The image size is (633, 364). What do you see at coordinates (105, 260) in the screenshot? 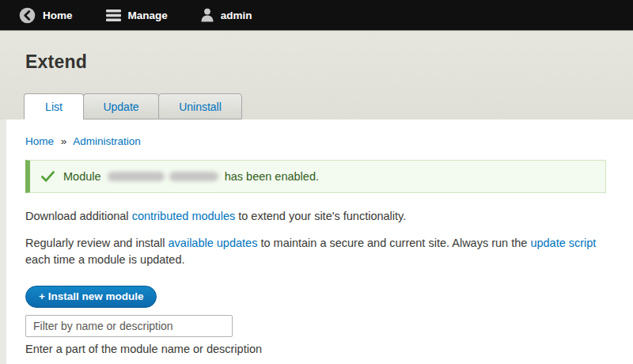
I see `paragraph-text: each time a module is updated.` at bounding box center [105, 260].